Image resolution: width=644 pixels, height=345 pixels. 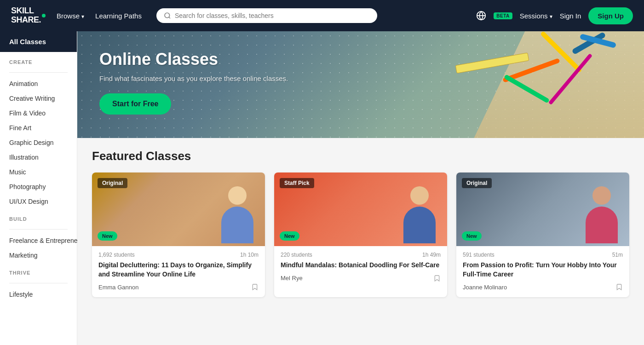 I want to click on sidebar-section-build: BUILD, so click(x=39, y=219).